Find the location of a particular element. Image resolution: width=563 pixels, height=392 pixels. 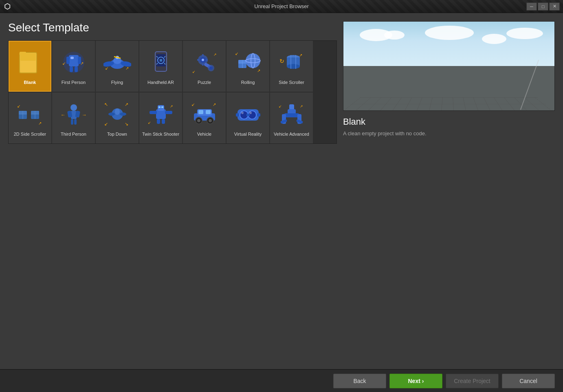

title-bar: ⬡ Unreal Project Browser ─ □ ✕ is located at coordinates (282, 7).